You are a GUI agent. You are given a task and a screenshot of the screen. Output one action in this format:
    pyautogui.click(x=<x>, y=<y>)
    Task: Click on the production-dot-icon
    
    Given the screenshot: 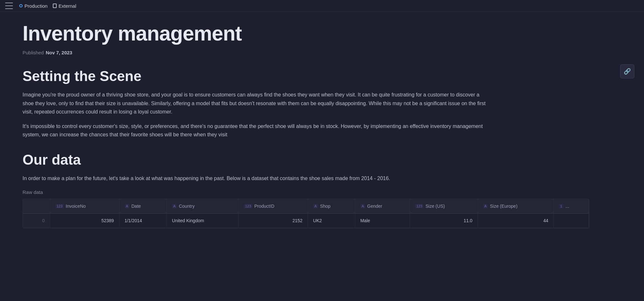 What is the action you would take?
    pyautogui.click(x=21, y=6)
    